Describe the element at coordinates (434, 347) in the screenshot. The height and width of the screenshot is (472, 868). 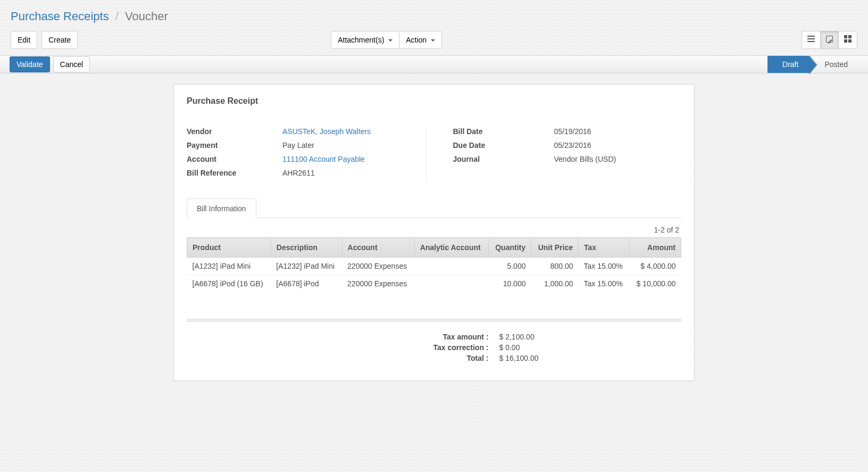
I see `totals-block: Tax amount : $ 2,100.00 Tax correction :…` at that location.